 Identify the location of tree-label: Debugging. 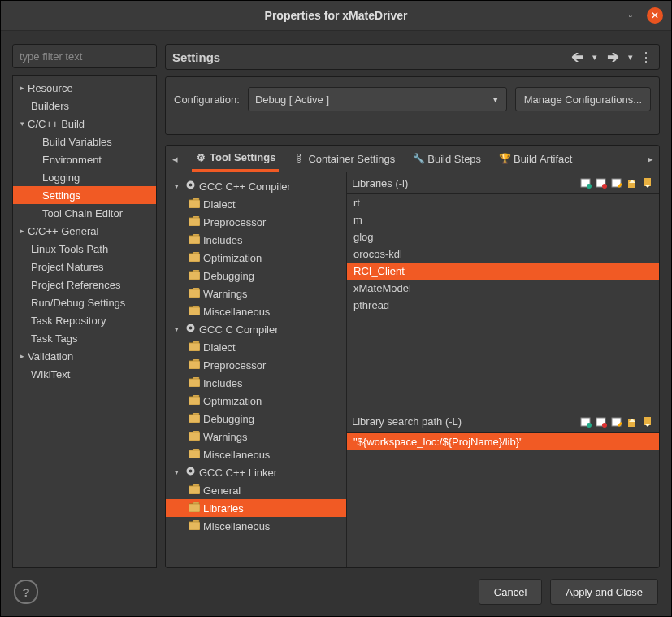
(229, 276).